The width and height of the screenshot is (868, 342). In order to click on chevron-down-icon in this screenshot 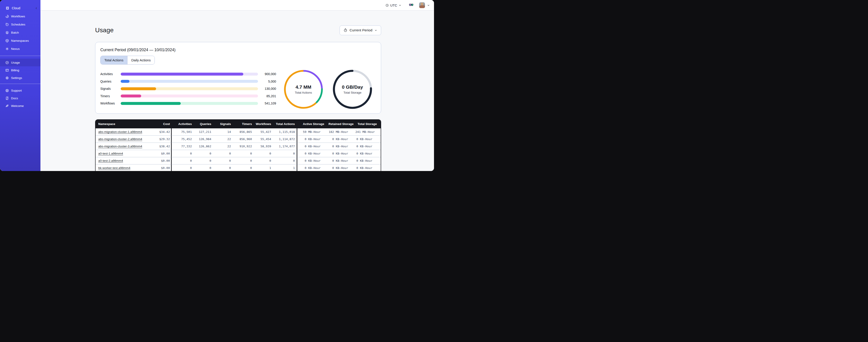, I will do `click(376, 30)`.